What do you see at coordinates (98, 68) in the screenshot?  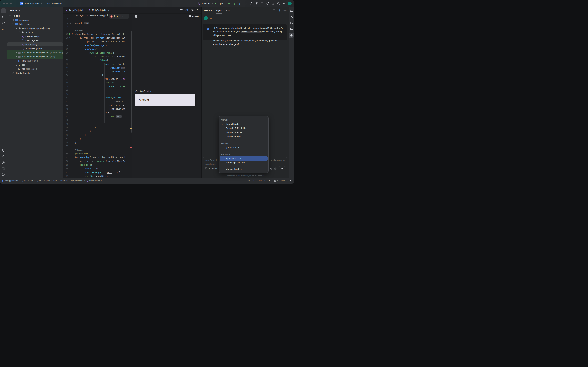 I see `code-line-34: 34 .padding(pad` at bounding box center [98, 68].